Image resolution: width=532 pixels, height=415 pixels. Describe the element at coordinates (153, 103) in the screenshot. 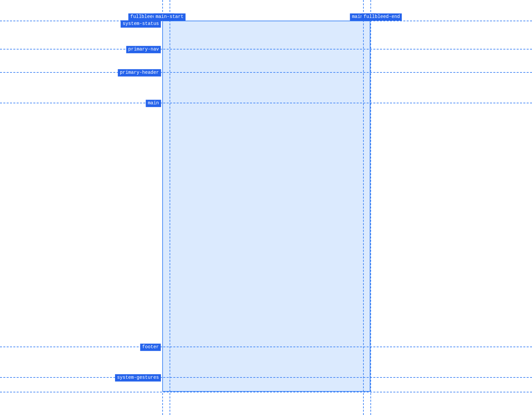

I see `row-label-main: main` at that location.